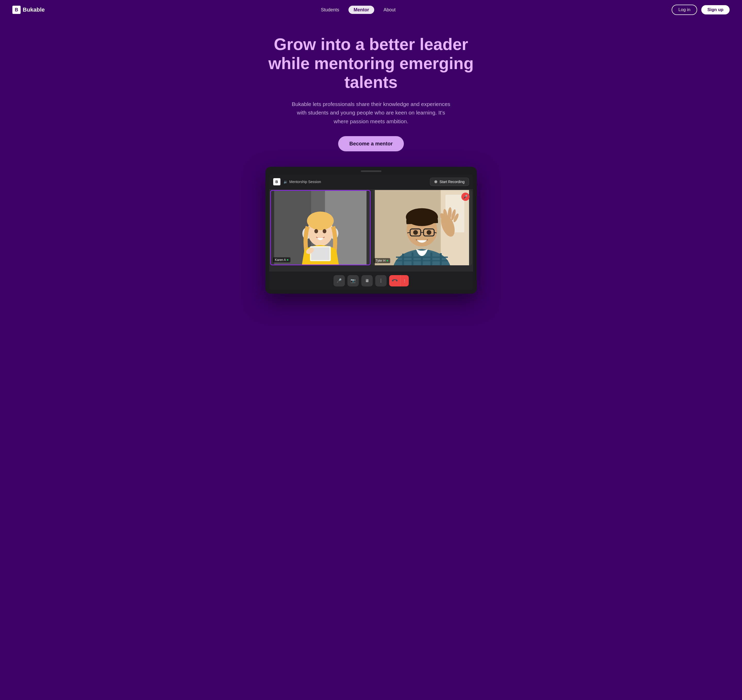 The width and height of the screenshot is (742, 700). What do you see at coordinates (339, 281) in the screenshot?
I see `mute-icon: 🎤` at bounding box center [339, 281].